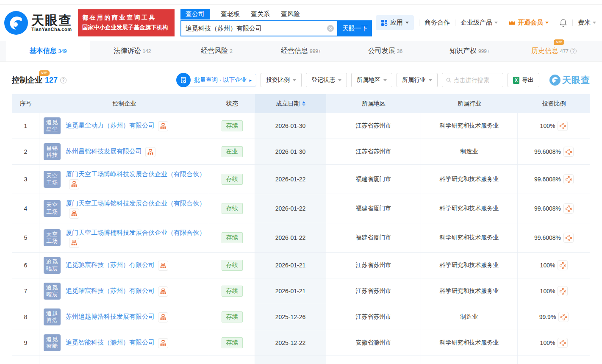  I want to click on cell-company: 追觅 曜宸 追觅曜宸科技（苏州）有限公司, so click(125, 291).